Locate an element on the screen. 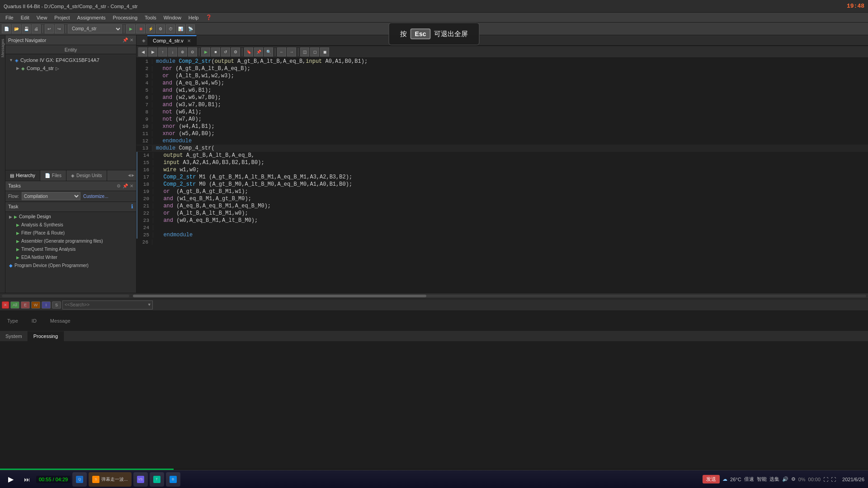  volume-icon: 🔊 is located at coordinates (785, 479).